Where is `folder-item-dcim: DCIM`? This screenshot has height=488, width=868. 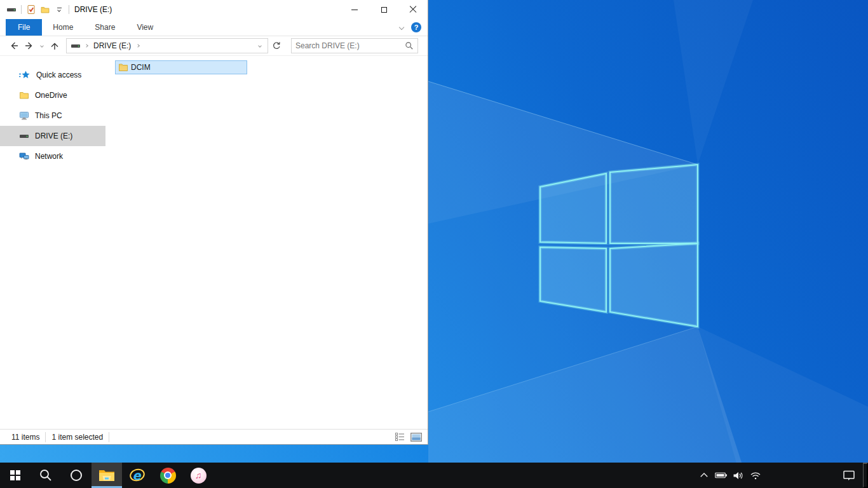 folder-item-dcim: DCIM is located at coordinates (181, 67).